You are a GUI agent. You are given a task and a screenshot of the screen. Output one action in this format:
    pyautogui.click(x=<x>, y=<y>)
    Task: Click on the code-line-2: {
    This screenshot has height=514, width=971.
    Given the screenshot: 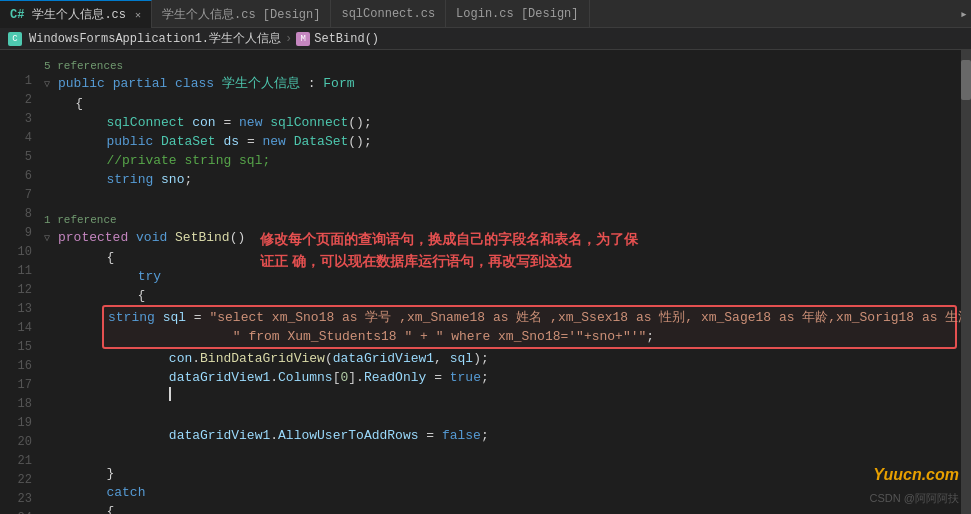 What is the action you would take?
    pyautogui.click(x=502, y=104)
    